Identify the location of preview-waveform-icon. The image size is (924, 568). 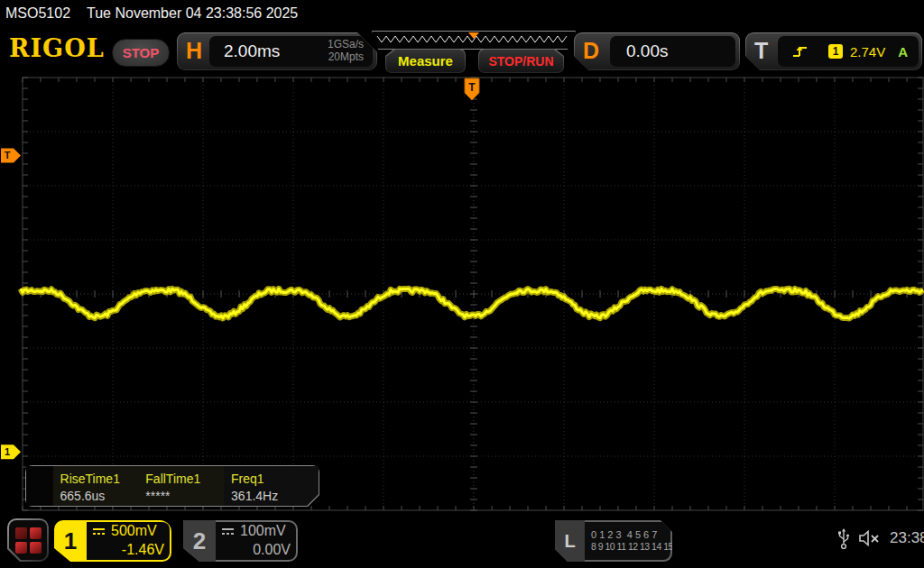
(473, 40).